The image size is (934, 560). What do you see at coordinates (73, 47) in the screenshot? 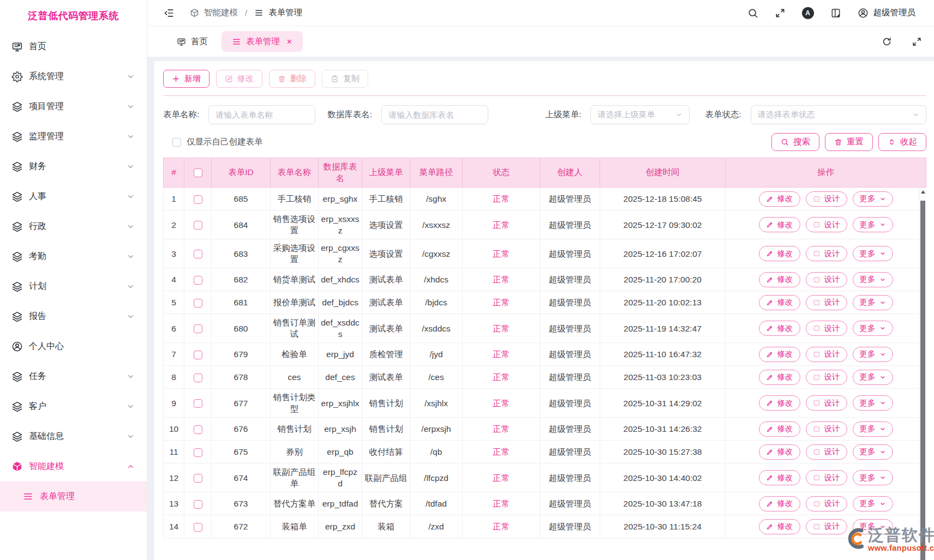
I see `sidebar-item-home: 首页` at bounding box center [73, 47].